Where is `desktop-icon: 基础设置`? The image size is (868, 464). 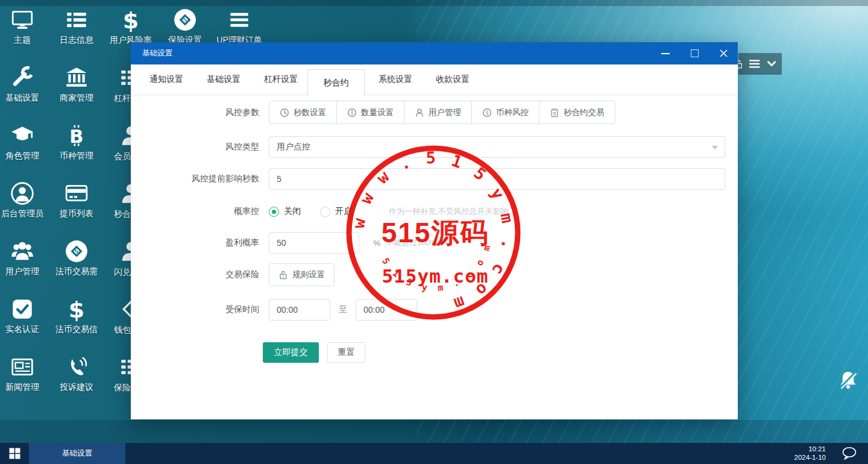
desktop-icon: 基础设置 is located at coordinates (25, 84).